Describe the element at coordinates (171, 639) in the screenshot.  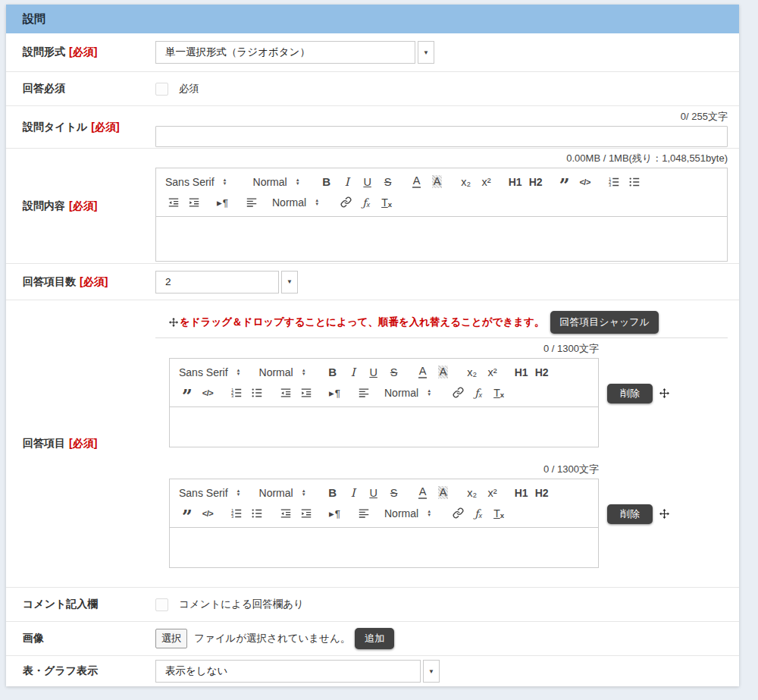
I see `file-select-button: 選択` at that location.